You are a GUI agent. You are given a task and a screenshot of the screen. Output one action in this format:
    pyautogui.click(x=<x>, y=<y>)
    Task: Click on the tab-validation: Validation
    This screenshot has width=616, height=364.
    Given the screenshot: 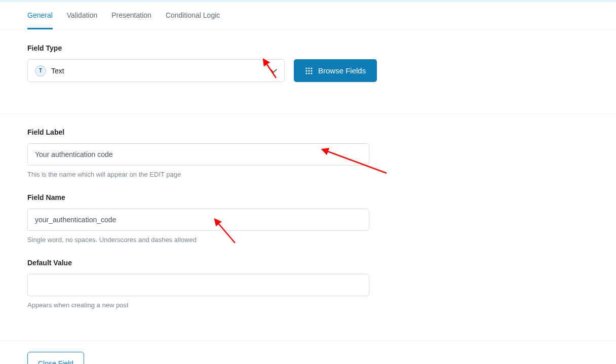 What is the action you would take?
    pyautogui.click(x=82, y=16)
    